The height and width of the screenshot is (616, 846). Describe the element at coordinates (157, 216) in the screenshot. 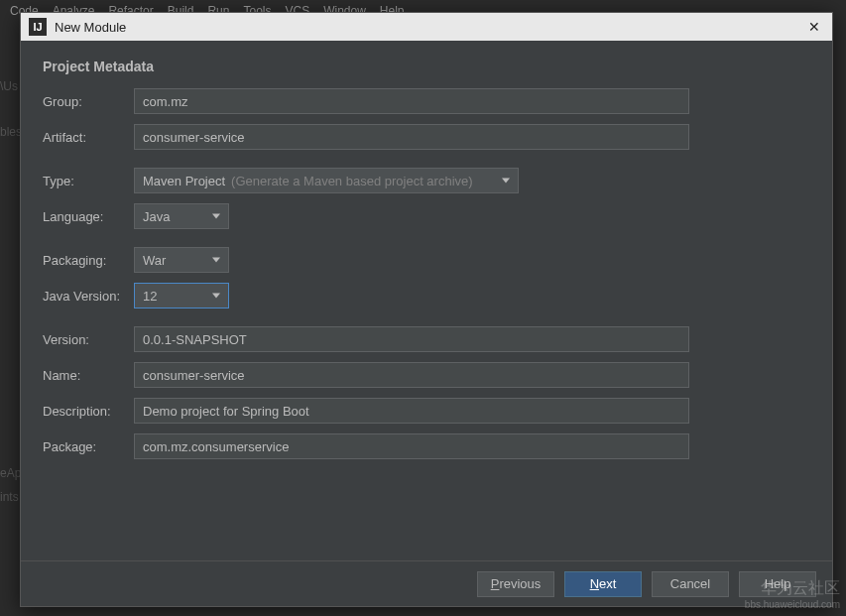

I see `language-value: Java` at that location.